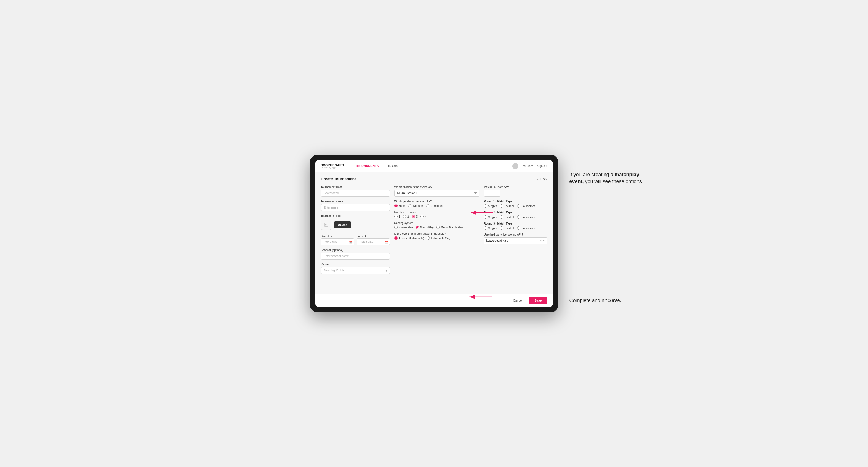 The height and width of the screenshot is (467, 868). What do you see at coordinates (396, 227) in the screenshot?
I see `scoring-stroke-radio` at bounding box center [396, 227].